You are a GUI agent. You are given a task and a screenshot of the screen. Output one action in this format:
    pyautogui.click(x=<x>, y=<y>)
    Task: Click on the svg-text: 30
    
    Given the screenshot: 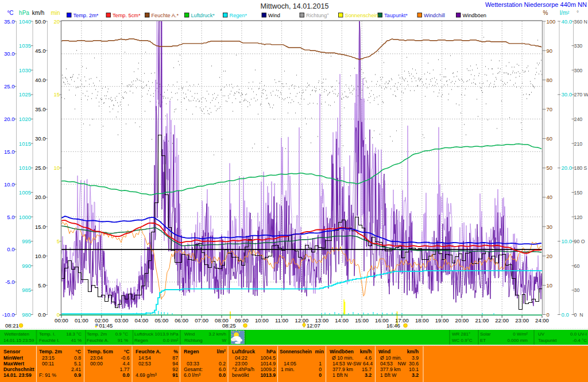 What is the action you would take?
    pyautogui.click(x=577, y=290)
    